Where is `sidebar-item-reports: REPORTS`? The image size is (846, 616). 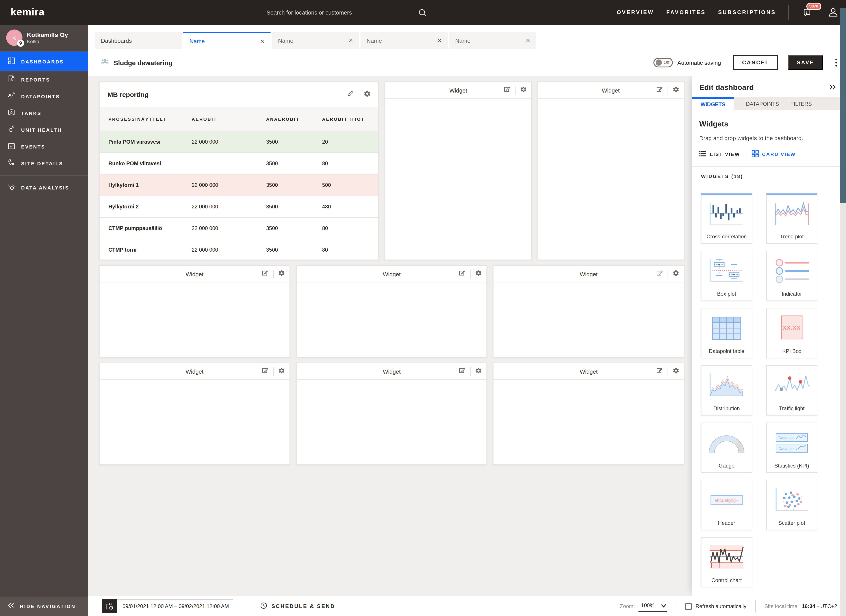 sidebar-item-reports: REPORTS is located at coordinates (44, 80).